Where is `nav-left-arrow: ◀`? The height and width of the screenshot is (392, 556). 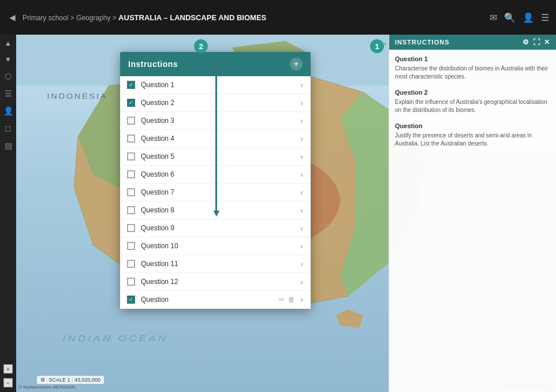 nav-left-arrow: ◀ is located at coordinates (13, 17).